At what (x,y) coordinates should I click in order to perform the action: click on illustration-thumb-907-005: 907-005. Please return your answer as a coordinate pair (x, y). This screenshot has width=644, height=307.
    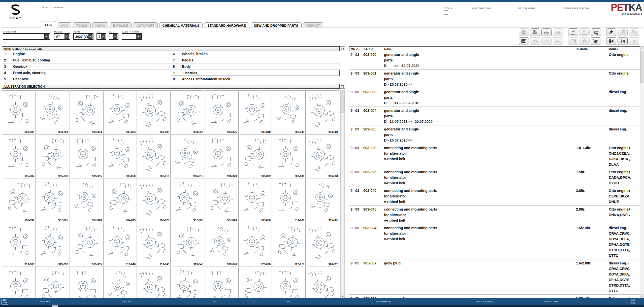
    Looking at the image, I should click on (52, 200).